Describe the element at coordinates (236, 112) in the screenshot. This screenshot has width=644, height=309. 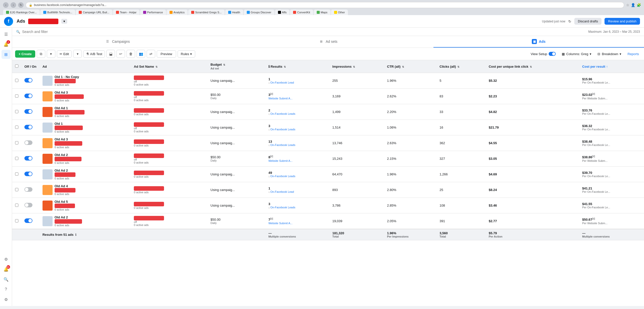
I see `budget-value-3: Using campaig...` at that location.